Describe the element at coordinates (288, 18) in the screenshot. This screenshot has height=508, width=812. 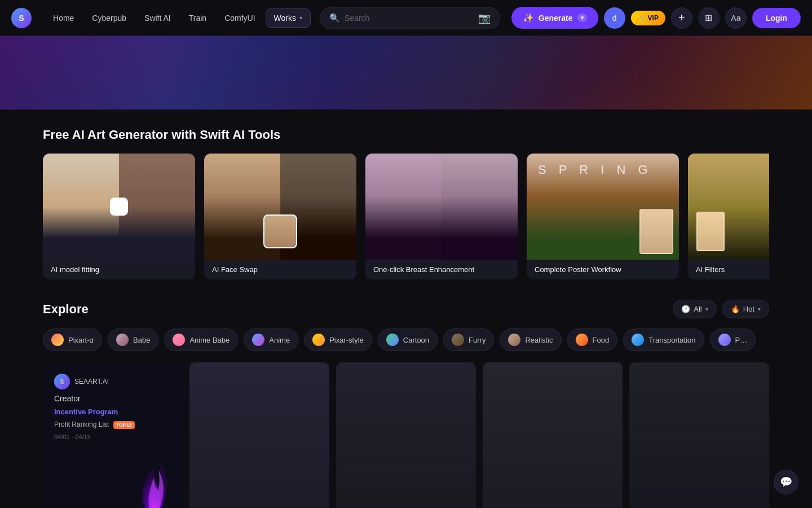
I see `nav-works: Works ▾` at that location.